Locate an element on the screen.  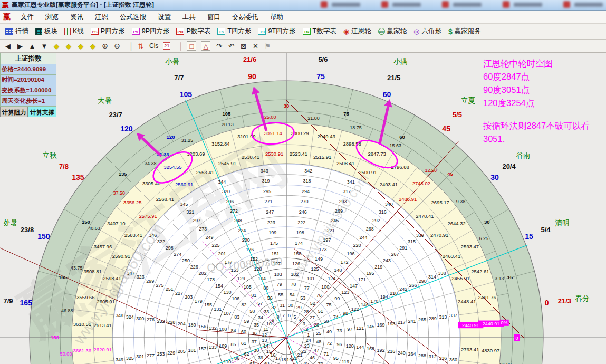
panel-buttons: 计算阻力计算支撑 is located at coordinates (28, 112).